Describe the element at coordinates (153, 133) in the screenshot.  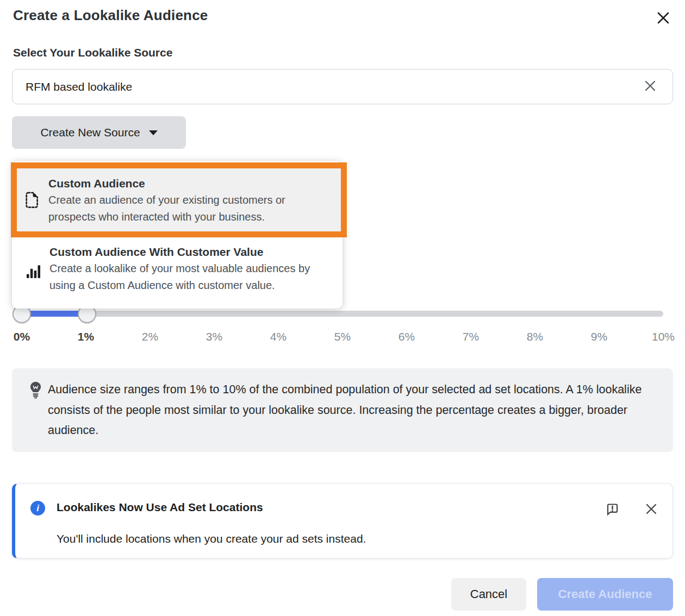
I see `caret-down-icon` at that location.